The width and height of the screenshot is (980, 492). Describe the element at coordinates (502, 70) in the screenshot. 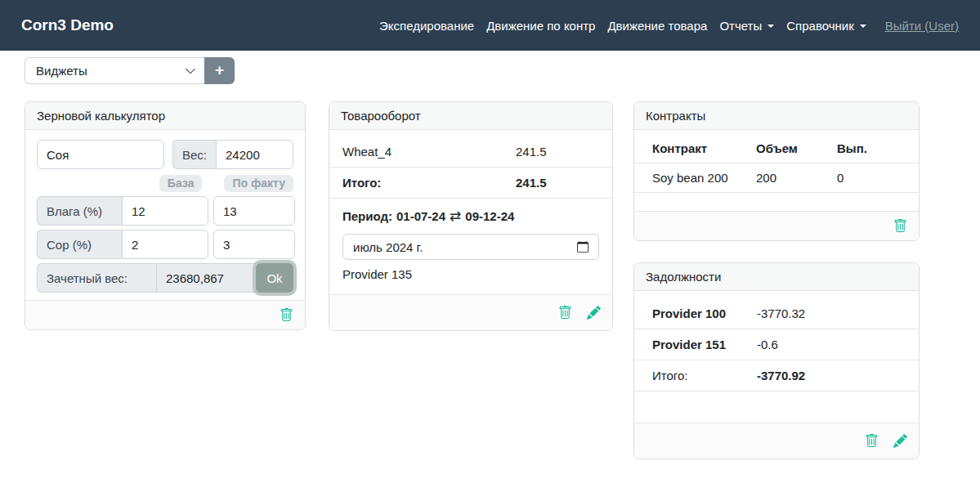

I see `widget-bar: Виджеты +` at that location.